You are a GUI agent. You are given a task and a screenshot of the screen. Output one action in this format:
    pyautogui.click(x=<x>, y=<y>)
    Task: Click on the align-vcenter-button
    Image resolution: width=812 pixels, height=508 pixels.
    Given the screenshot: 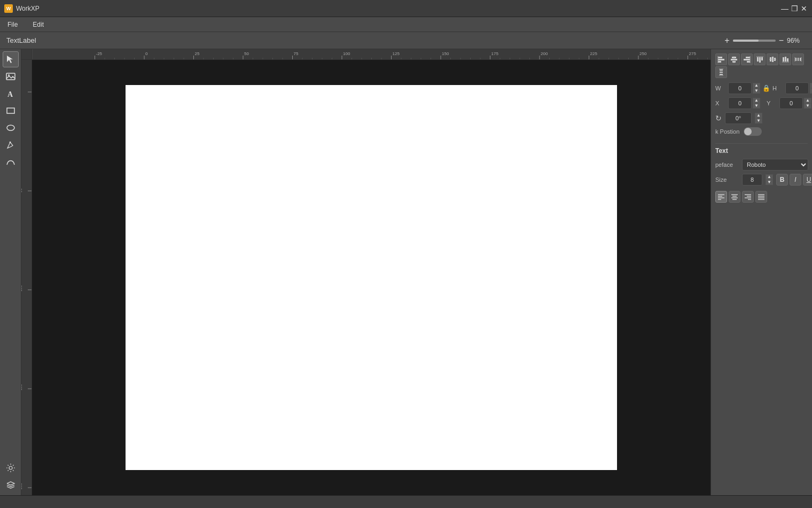 What is the action you would take?
    pyautogui.click(x=772, y=59)
    